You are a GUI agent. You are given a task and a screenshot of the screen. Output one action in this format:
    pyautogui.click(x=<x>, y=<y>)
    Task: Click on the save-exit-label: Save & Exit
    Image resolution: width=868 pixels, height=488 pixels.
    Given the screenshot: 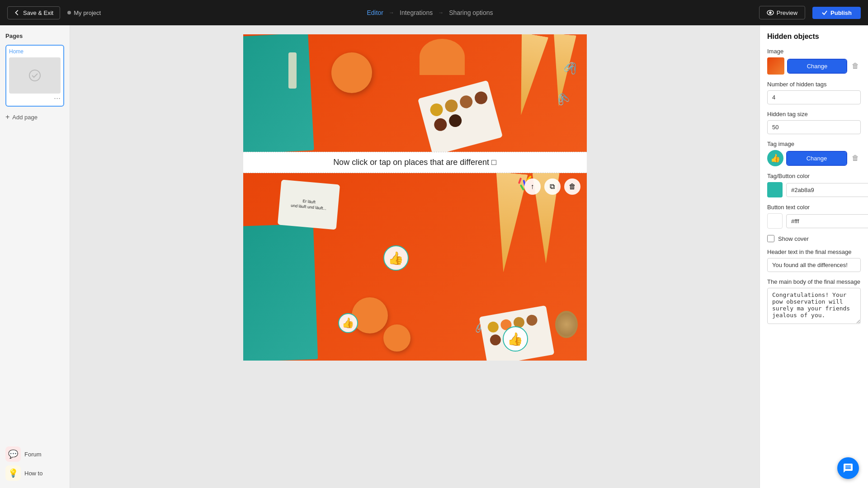 What is the action you would take?
    pyautogui.click(x=38, y=13)
    